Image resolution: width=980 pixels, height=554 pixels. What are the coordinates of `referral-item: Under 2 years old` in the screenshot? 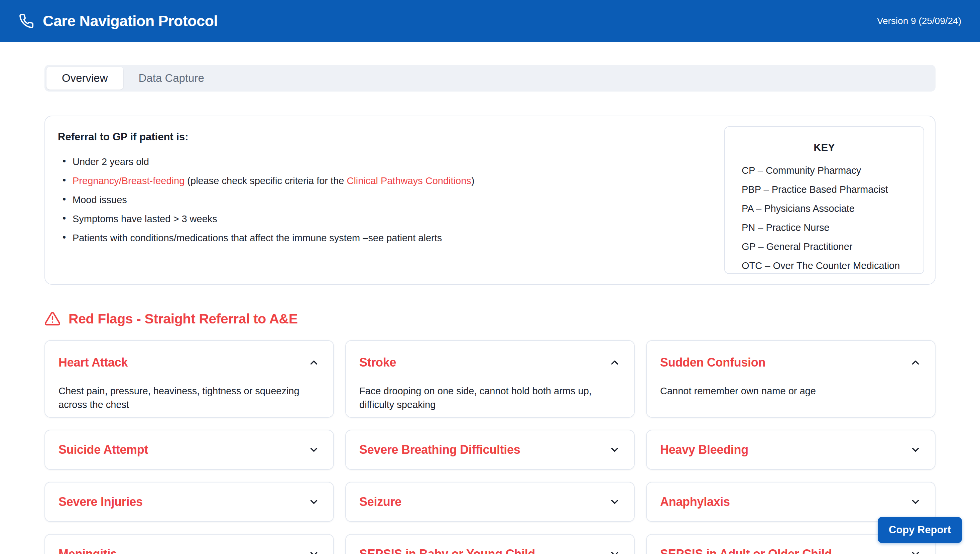 It's located at (350, 162).